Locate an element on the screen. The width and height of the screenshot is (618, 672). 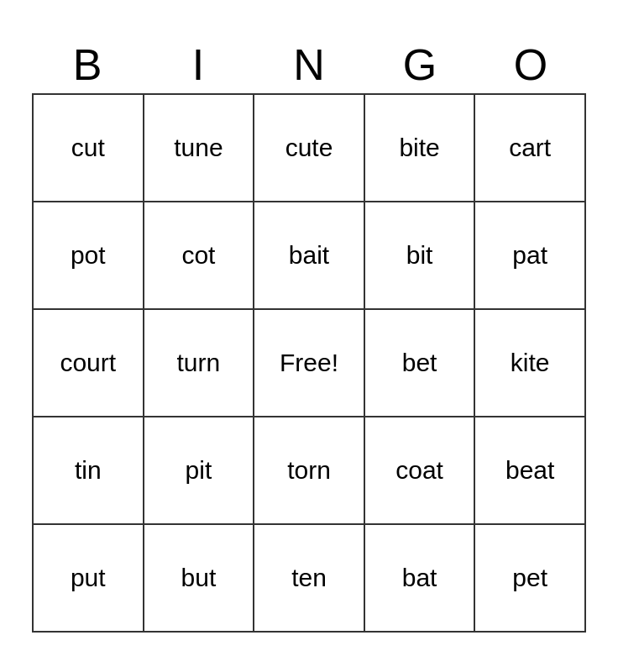
header-n: N is located at coordinates (309, 65).